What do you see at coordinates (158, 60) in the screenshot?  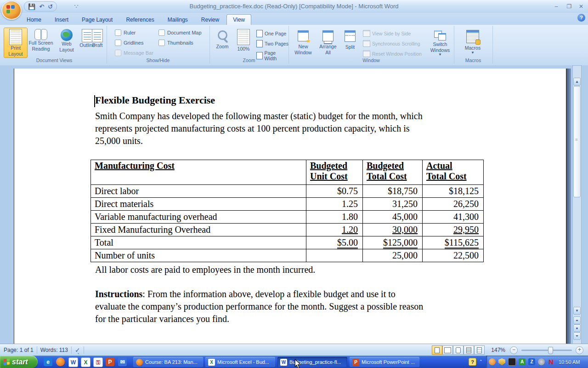 I see `group-label-show-hide: Show/Hide` at bounding box center [158, 60].